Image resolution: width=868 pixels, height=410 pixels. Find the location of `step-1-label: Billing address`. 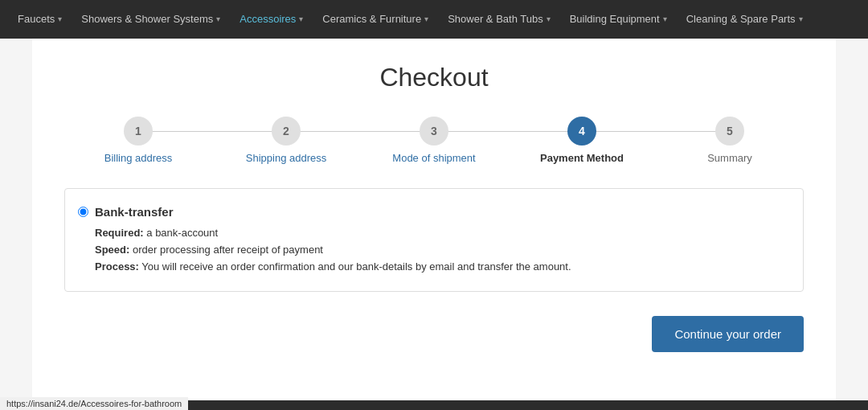

step-1-label: Billing address is located at coordinates (138, 158).